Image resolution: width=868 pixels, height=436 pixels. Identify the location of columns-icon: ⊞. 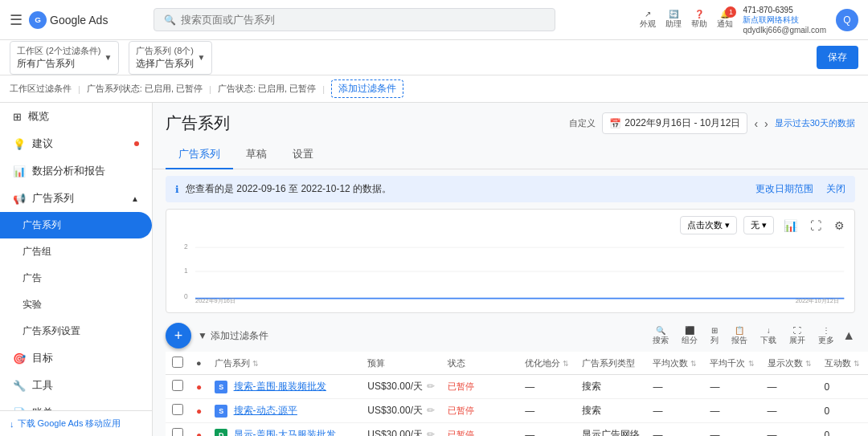
(714, 331).